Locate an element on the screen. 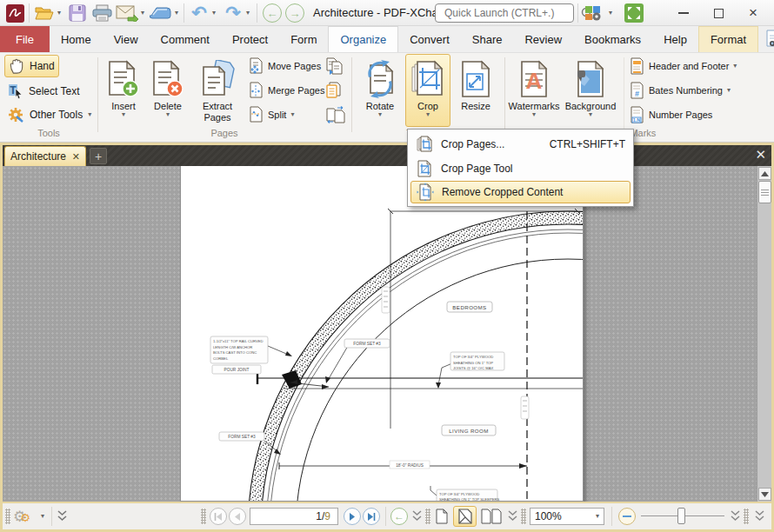  redo-button: ↷ is located at coordinates (233, 13).